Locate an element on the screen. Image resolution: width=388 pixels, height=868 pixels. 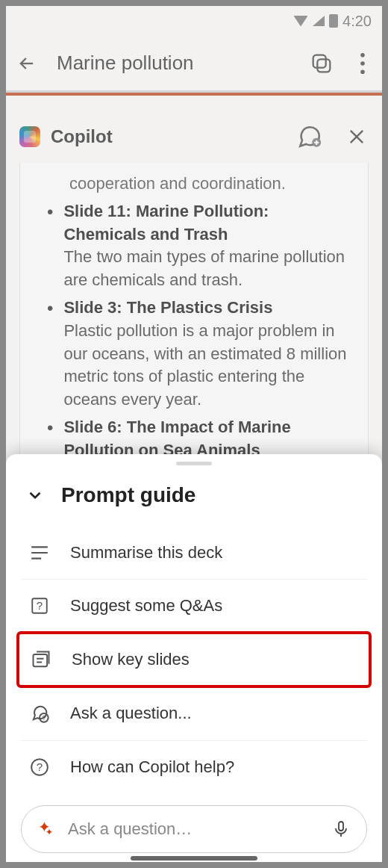
qa-icon: ? is located at coordinates (40, 606).